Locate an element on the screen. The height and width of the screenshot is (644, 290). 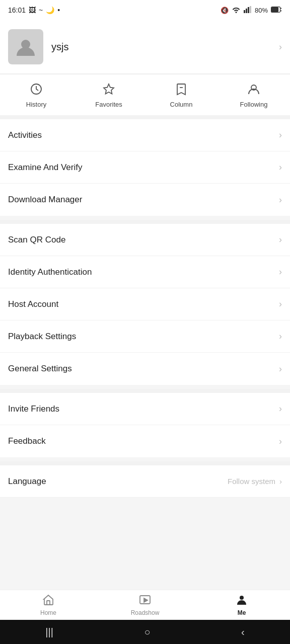
system-nav: ||| ○ ‹ is located at coordinates (145, 632).